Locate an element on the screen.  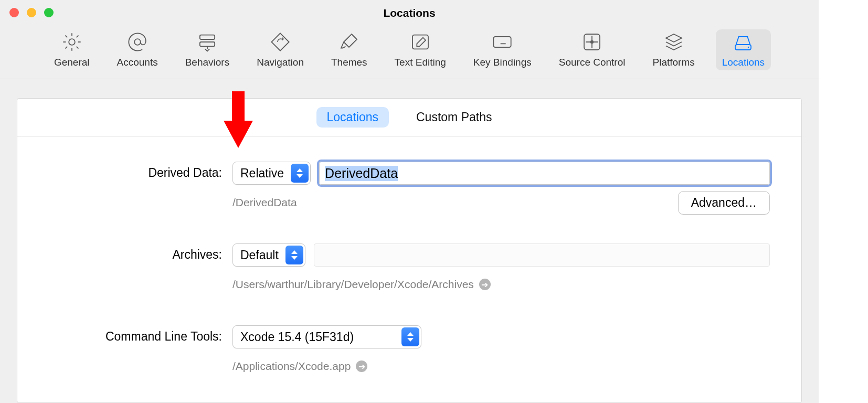
clt-label: Command Line Tools: is located at coordinates (135, 335).